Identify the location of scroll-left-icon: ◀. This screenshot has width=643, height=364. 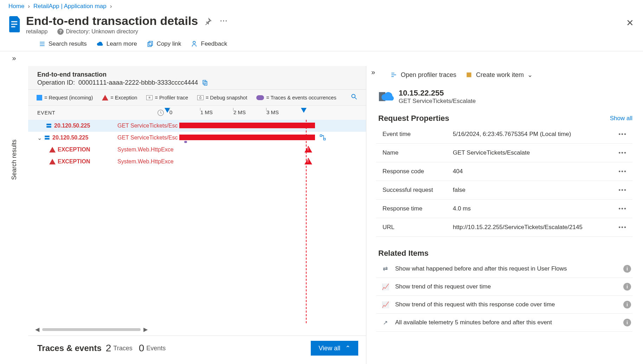
(37, 330).